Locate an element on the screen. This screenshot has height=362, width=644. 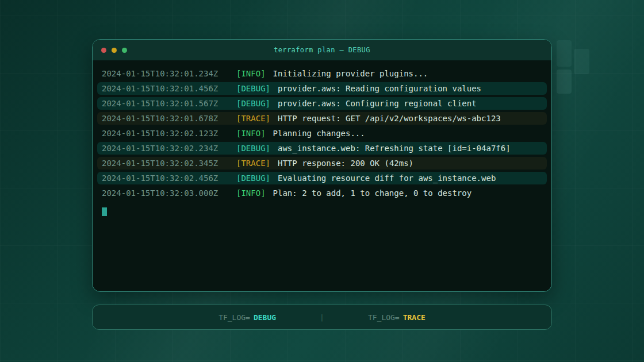
log-message: Plan: 2 to add, 1 to change, 0 to destro… is located at coordinates (373, 193).